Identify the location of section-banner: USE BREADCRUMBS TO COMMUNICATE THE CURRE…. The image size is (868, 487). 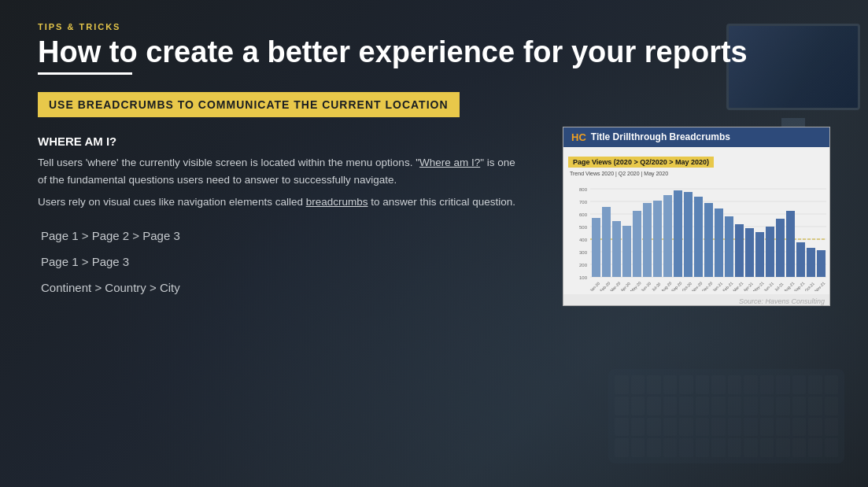
(249, 105).